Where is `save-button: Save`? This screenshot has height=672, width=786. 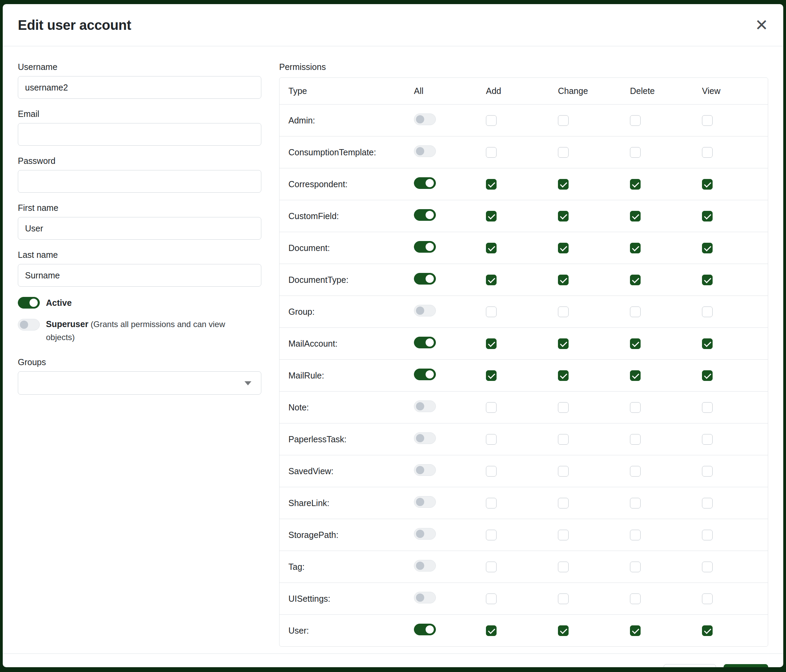 save-button: Save is located at coordinates (746, 666).